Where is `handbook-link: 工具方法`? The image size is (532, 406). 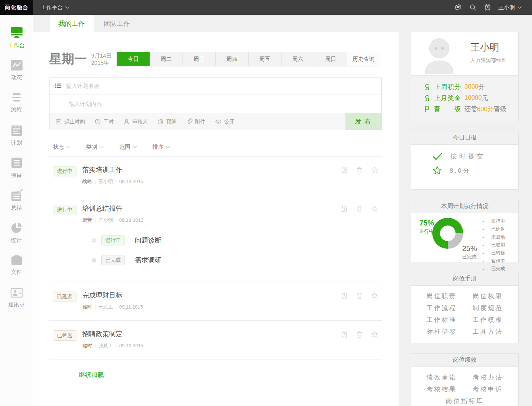
handbook-link: 工具方法 is located at coordinates (488, 331).